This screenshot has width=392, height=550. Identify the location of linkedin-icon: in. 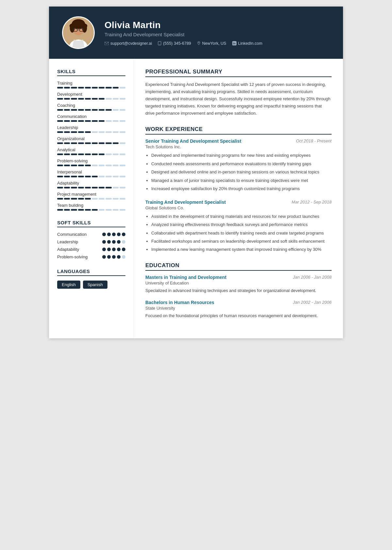
(235, 43).